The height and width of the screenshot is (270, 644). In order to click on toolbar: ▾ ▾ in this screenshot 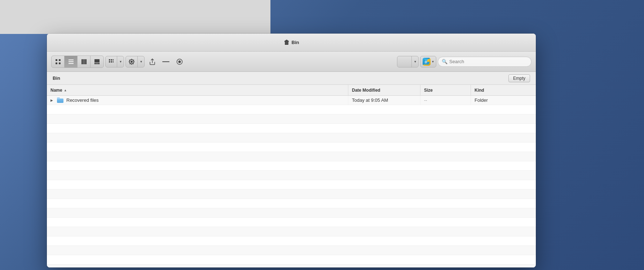, I will do `click(291, 62)`.